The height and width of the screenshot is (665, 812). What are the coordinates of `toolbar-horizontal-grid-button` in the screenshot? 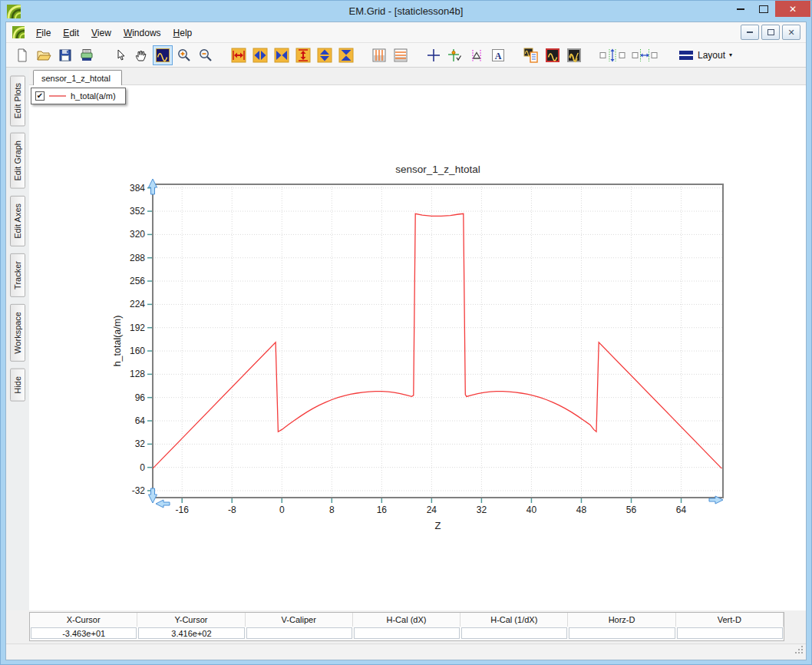 It's located at (401, 55).